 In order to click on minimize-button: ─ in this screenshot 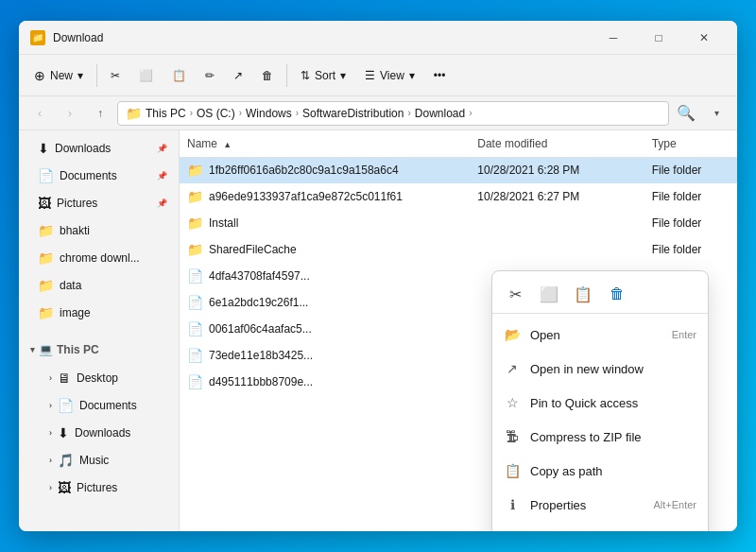, I will do `click(613, 38)`.